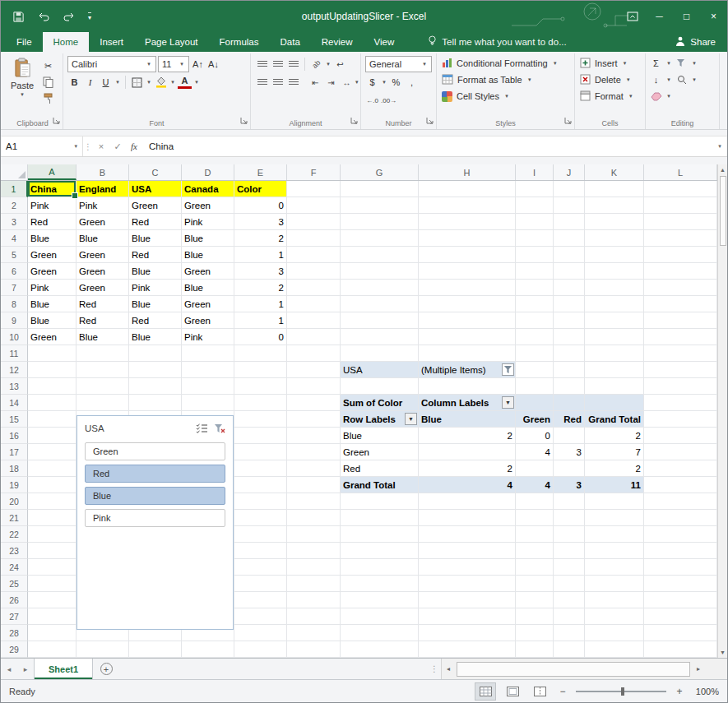  Describe the element at coordinates (354, 120) in the screenshot. I see `alignment-dialog-launcher-icon` at that location.